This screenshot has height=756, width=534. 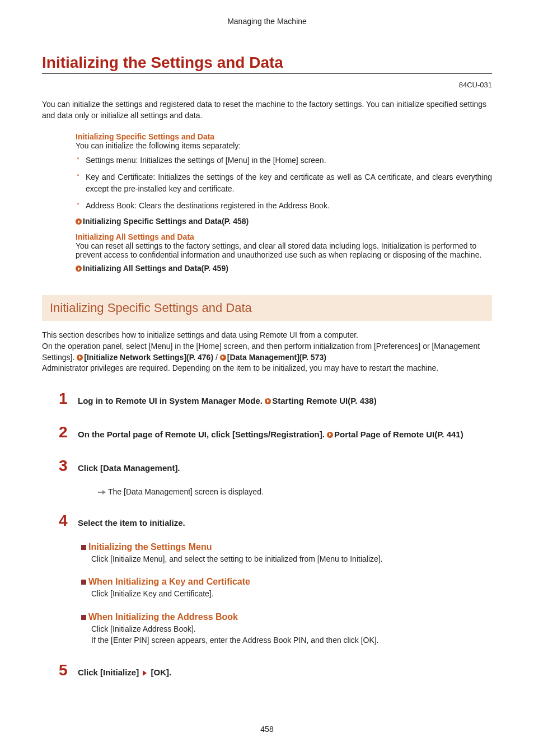 I want to click on step-3: 3 Click [Data Management]. The [Data Man…, so click(x=275, y=477).